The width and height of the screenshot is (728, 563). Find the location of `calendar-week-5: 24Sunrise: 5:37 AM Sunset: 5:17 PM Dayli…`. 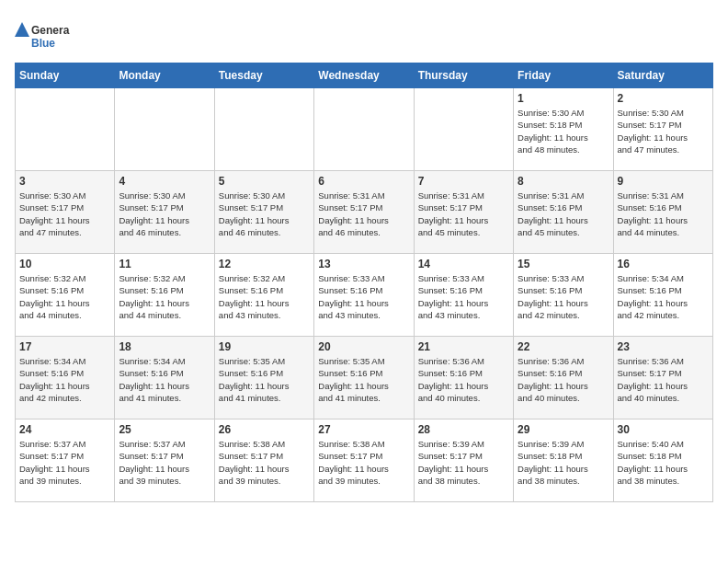

calendar-week-5: 24Sunrise: 5:37 AM Sunset: 5:17 PM Dayli… is located at coordinates (364, 461).